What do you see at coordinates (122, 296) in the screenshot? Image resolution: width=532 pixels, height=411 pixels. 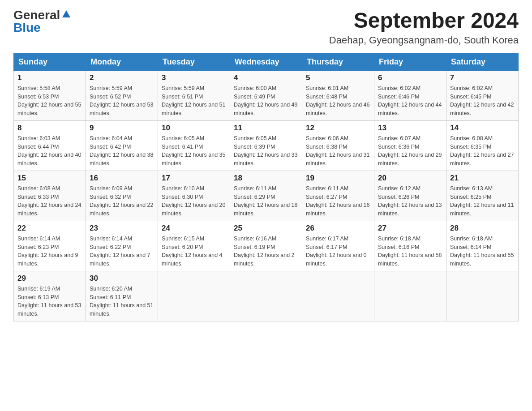 I see `table-row: 30 Sunrise: 6:20 AMSunset: 6:11 PMDaylig…` at bounding box center [122, 296].